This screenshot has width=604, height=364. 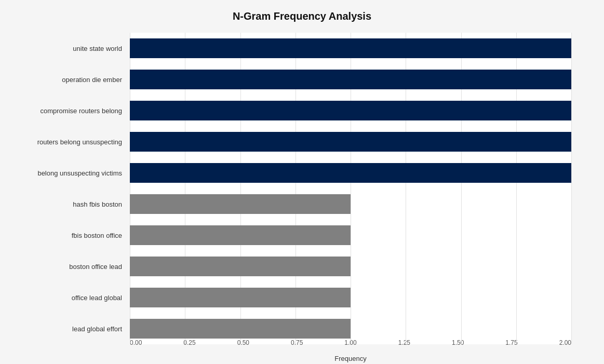 What do you see at coordinates (69, 298) in the screenshot?
I see `bar-label-8: office lead global` at bounding box center [69, 298].